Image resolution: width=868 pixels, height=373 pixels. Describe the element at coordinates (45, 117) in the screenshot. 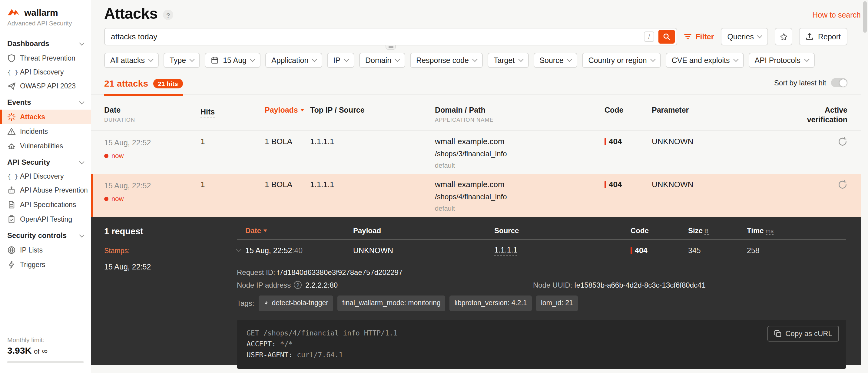

I see `sidebar-item-attacks: Attacks` at that location.